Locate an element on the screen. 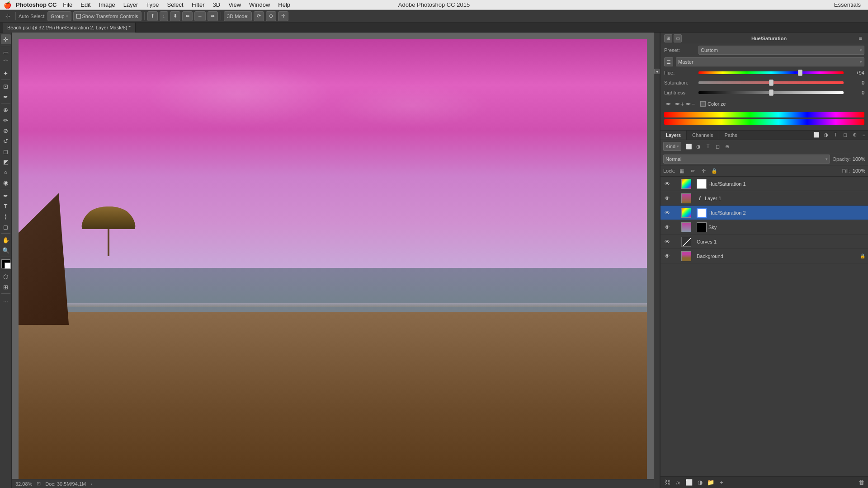 The image size is (868, 488). show-transform-btn: Show Transform Controls is located at coordinates (108, 16).